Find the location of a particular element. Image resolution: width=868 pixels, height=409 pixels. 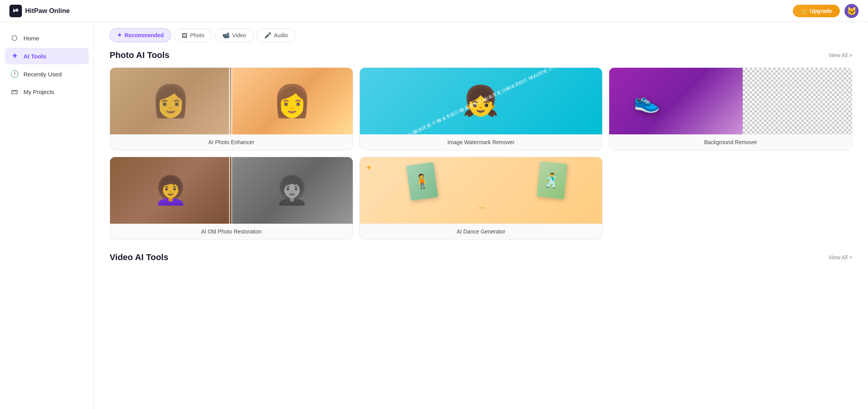

logo: HitPaw Online is located at coordinates (40, 11).